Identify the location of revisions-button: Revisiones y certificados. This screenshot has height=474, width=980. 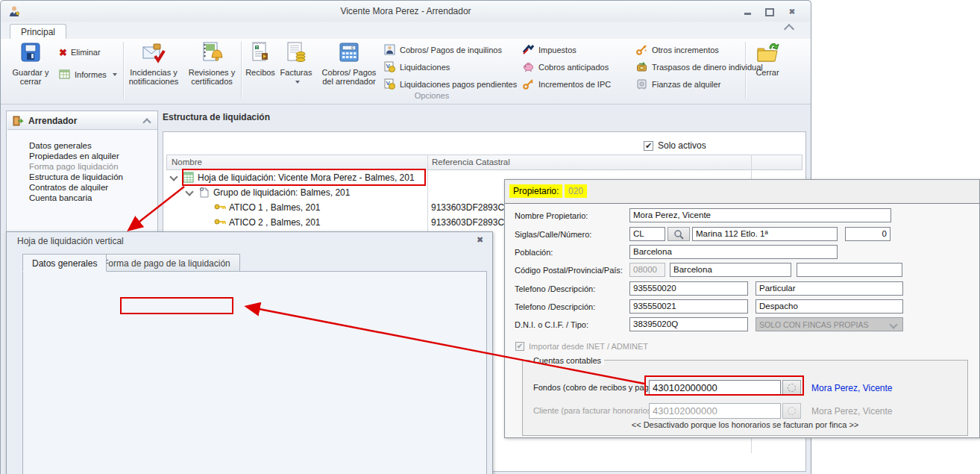
(212, 63).